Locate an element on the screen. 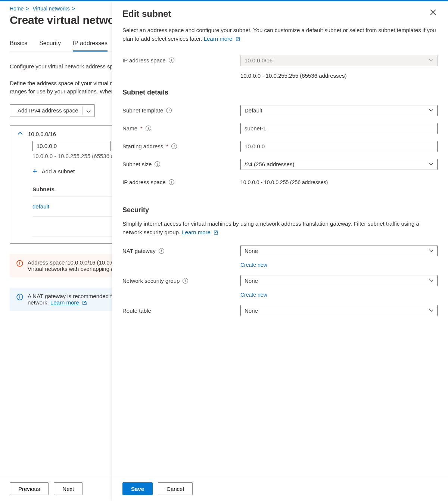 The width and height of the screenshot is (448, 501). add-subnet-label: Add a subnet is located at coordinates (58, 171).